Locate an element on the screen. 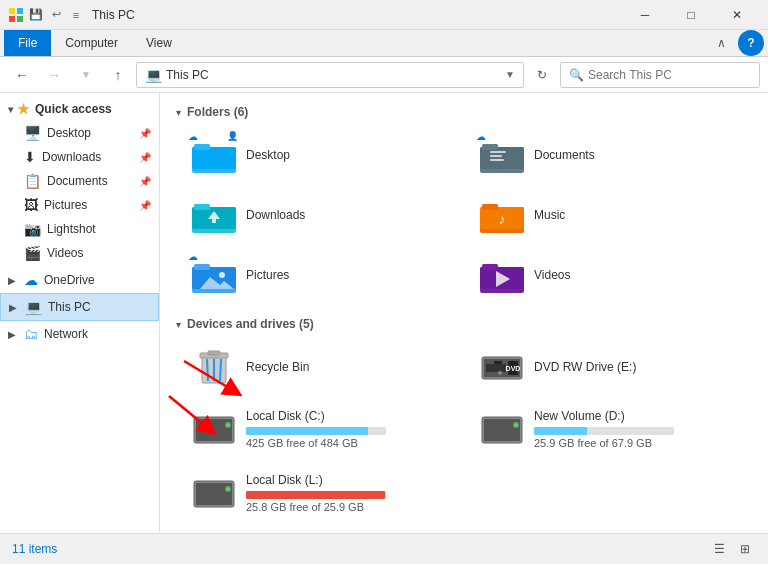 The width and height of the screenshot is (768, 564). local-disk-c-info: Local Disk (C:) 425 GB free of 484 GB is located at coordinates (351, 429).